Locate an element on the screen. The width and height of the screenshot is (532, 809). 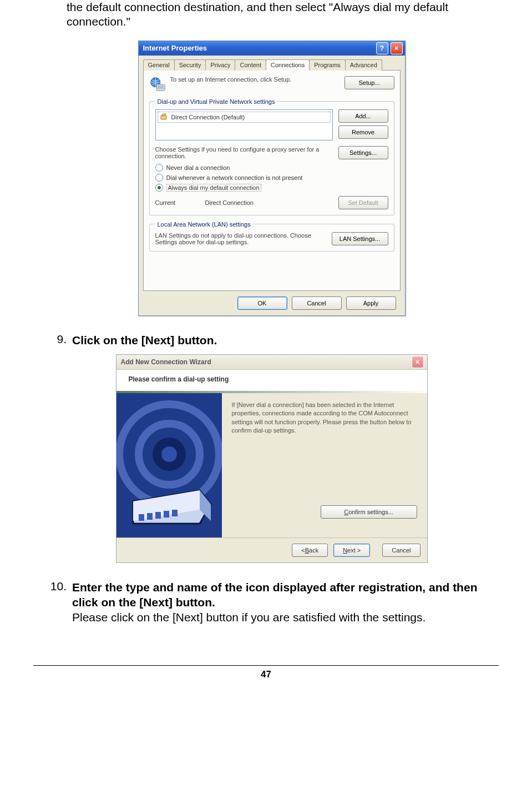
step-9: 9. Click on the [Next] button. is located at coordinates (272, 340).